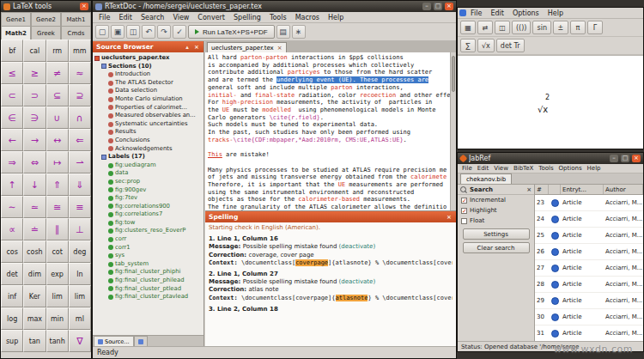 The width and height of the screenshot is (644, 359). I want to click on menu-view: View, so click(180, 17).